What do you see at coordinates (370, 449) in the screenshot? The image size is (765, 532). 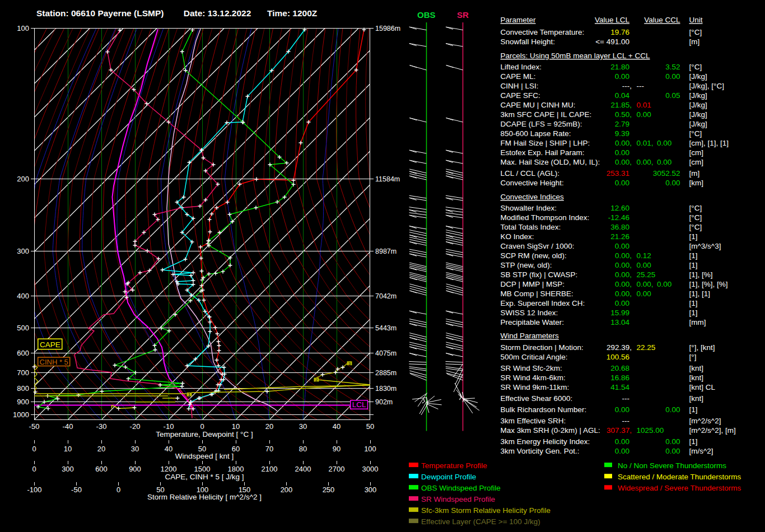 I see `svg-text: 100` at bounding box center [370, 449].